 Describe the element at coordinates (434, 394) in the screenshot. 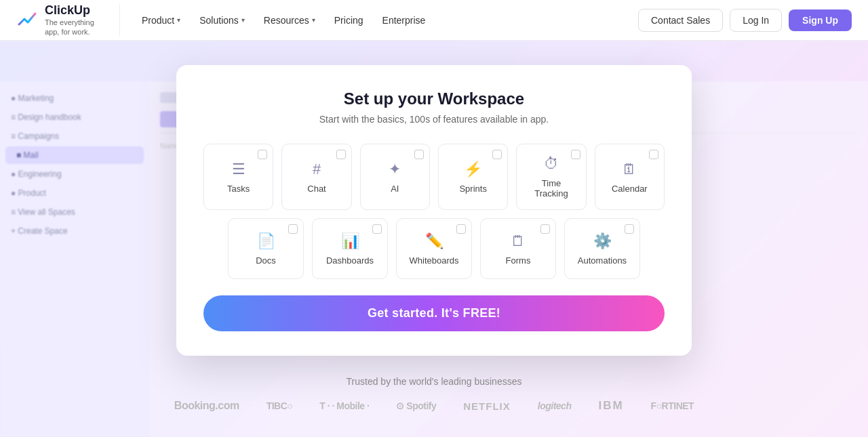

I see `trusted-section: Trusted by the world's leading businesse…` at that location.